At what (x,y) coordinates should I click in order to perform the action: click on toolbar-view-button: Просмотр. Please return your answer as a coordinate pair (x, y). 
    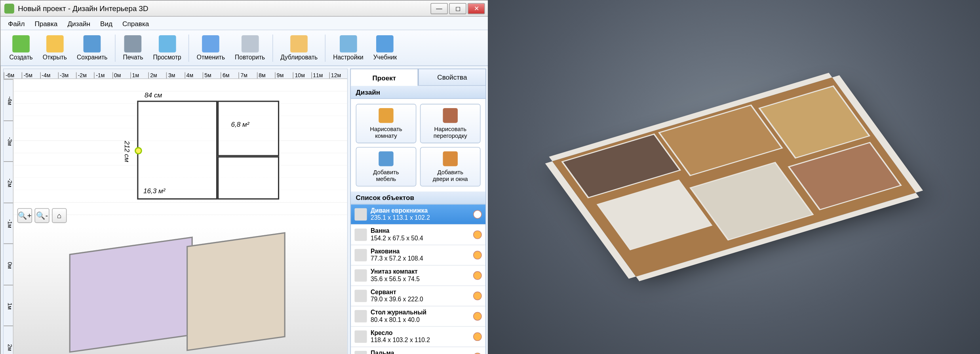
    Looking at the image, I should click on (167, 48).